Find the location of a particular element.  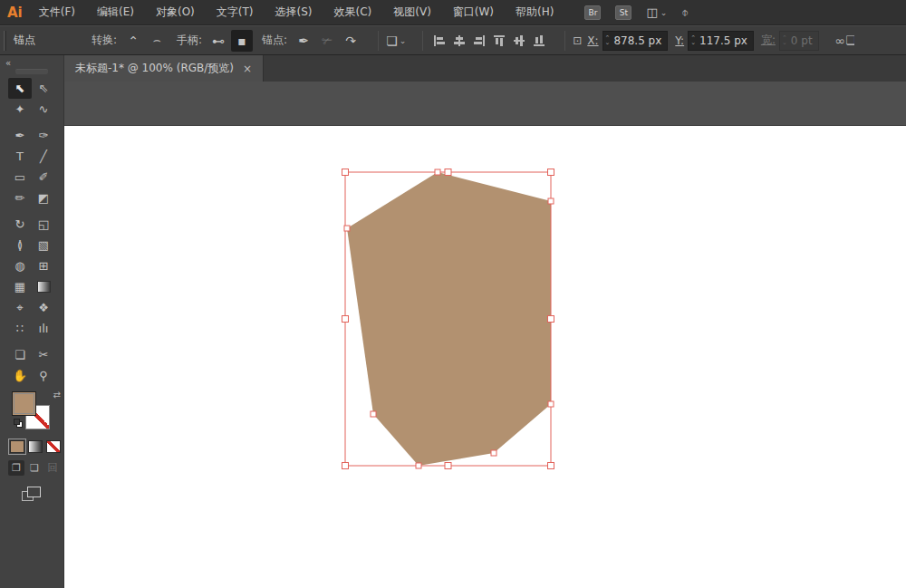

tool-free-transform: ▧ is located at coordinates (43, 245).